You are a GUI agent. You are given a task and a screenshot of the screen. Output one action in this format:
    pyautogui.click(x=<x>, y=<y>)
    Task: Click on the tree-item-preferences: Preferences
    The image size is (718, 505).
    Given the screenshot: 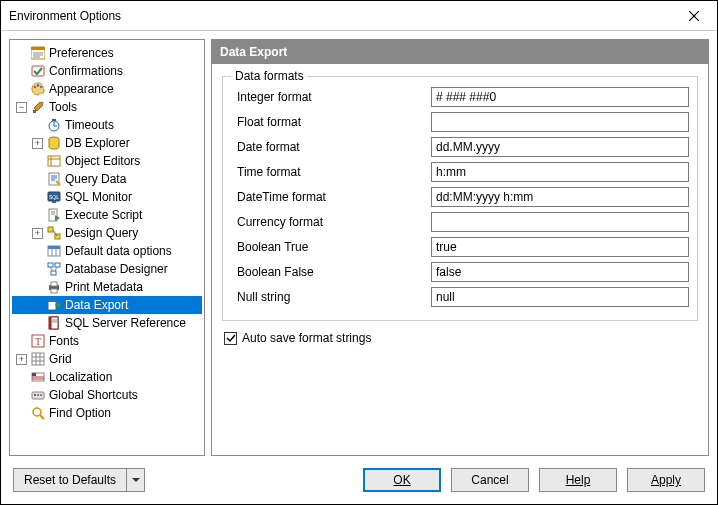 What is the action you would take?
    pyautogui.click(x=107, y=53)
    